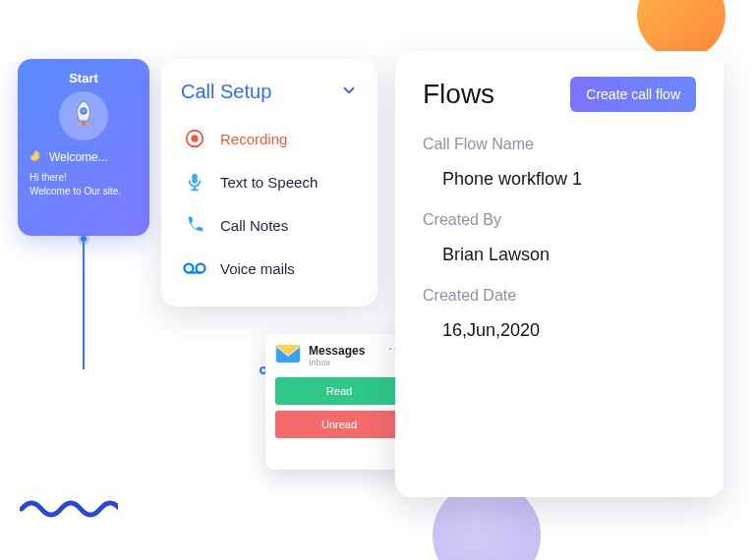  I want to click on setup-item-label: Voice mails, so click(258, 269).